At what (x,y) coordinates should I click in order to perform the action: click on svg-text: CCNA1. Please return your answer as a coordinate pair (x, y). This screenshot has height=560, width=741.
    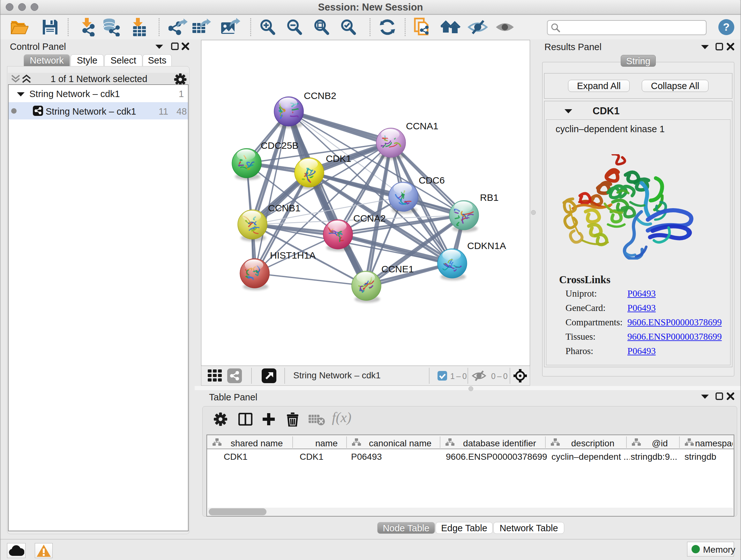
    Looking at the image, I should click on (422, 126).